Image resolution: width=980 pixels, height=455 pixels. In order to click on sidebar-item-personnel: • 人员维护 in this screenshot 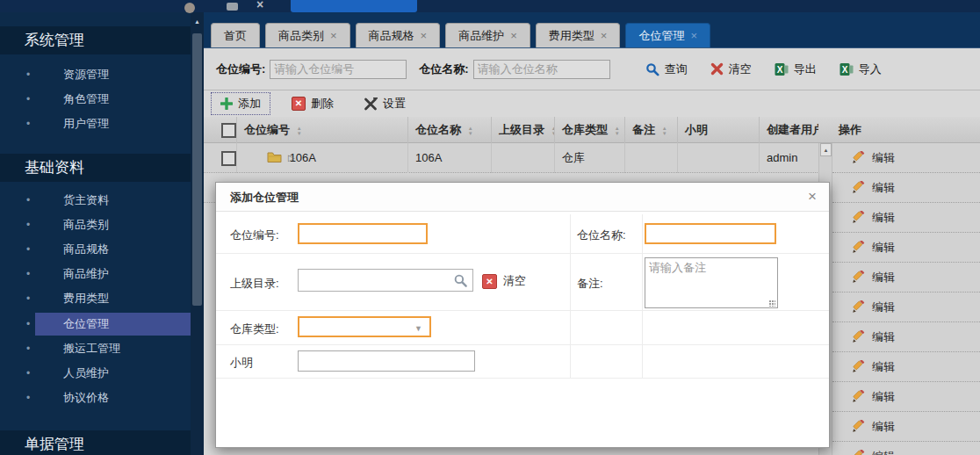, I will do `click(95, 373)`.